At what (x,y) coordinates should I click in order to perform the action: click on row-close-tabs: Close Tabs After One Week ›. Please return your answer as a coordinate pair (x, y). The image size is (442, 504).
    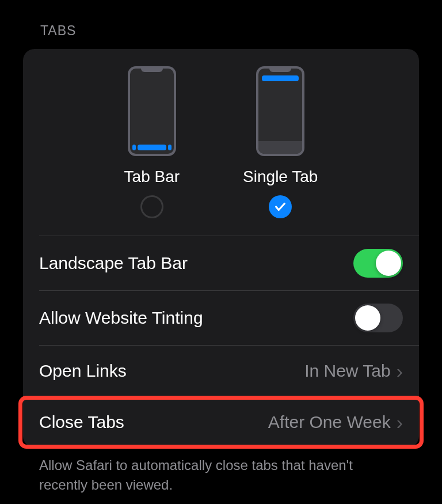
    Looking at the image, I should click on (221, 422).